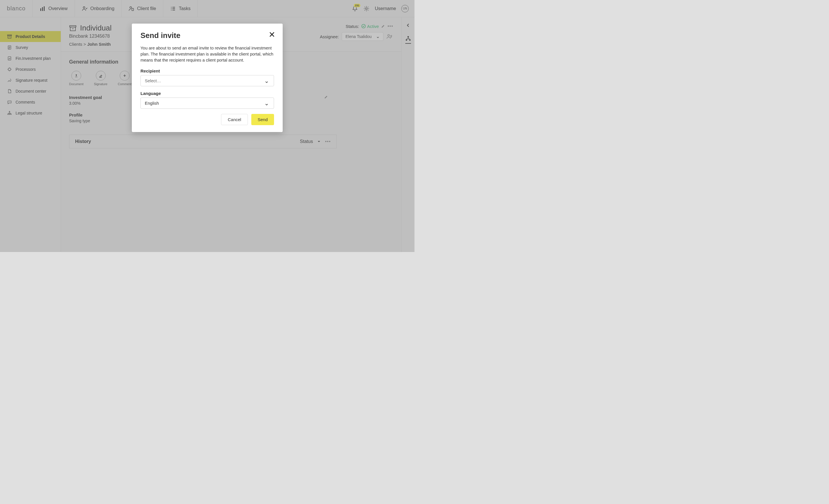  Describe the element at coordinates (207, 78) in the screenshot. I see `send-invite-modal: Send invite ✕ You are about to send an e…` at that location.